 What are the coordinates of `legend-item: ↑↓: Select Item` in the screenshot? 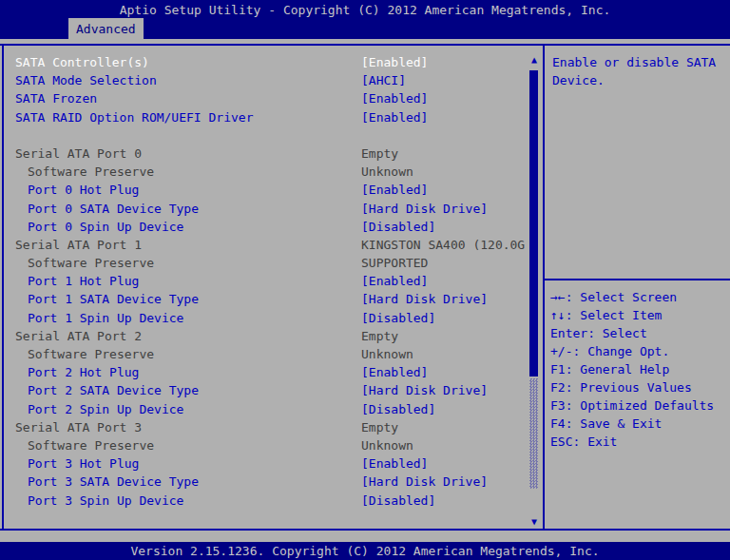 It's located at (640, 316).